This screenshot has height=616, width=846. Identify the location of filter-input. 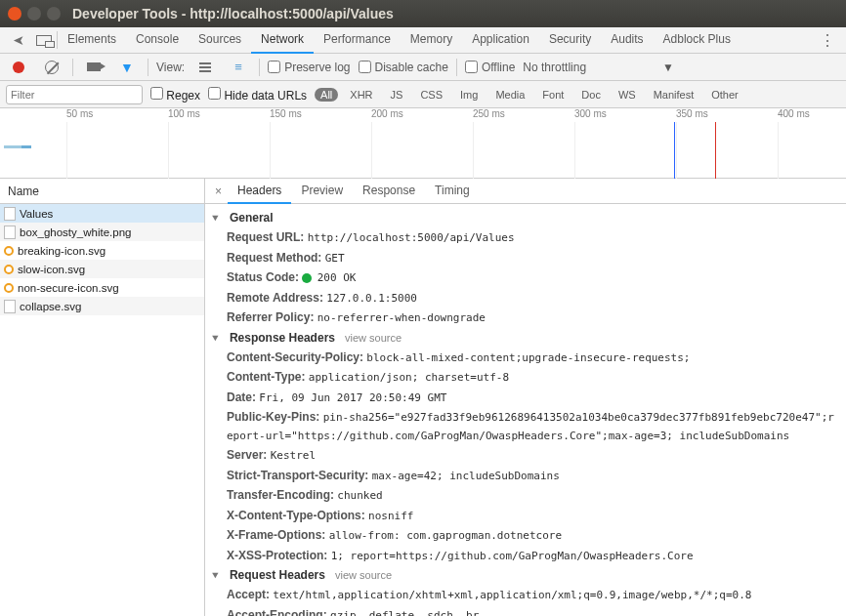
(74, 95).